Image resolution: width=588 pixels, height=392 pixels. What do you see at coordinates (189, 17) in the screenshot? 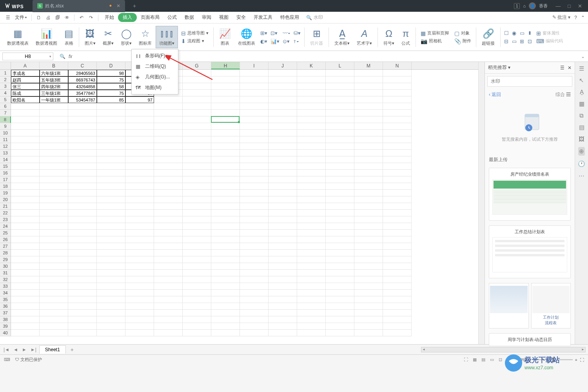
I see `tab-data: 数据` at bounding box center [189, 17].